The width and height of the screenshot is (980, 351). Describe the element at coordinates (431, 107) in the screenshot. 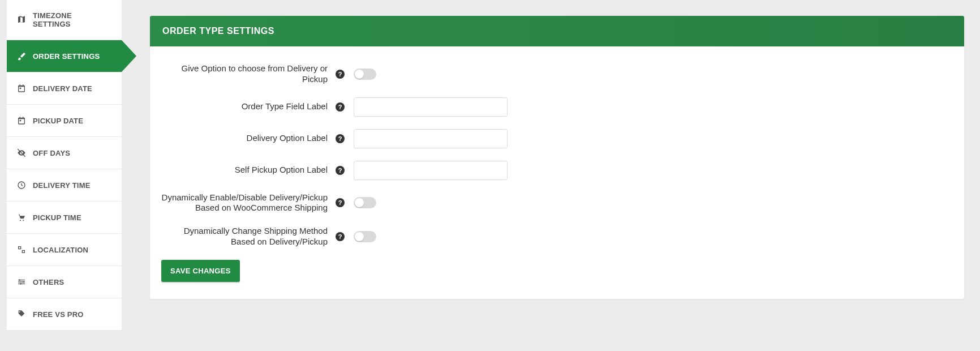

I see `input-field-label` at that location.